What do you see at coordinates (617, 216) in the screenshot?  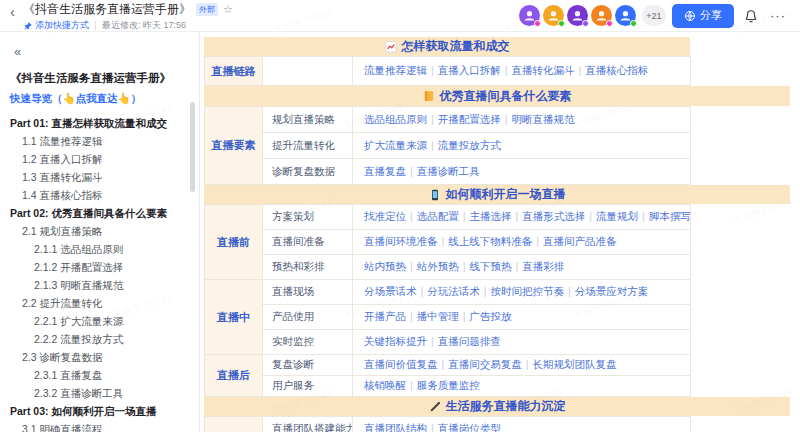 I see `doc-link: 流量规划` at bounding box center [617, 216].